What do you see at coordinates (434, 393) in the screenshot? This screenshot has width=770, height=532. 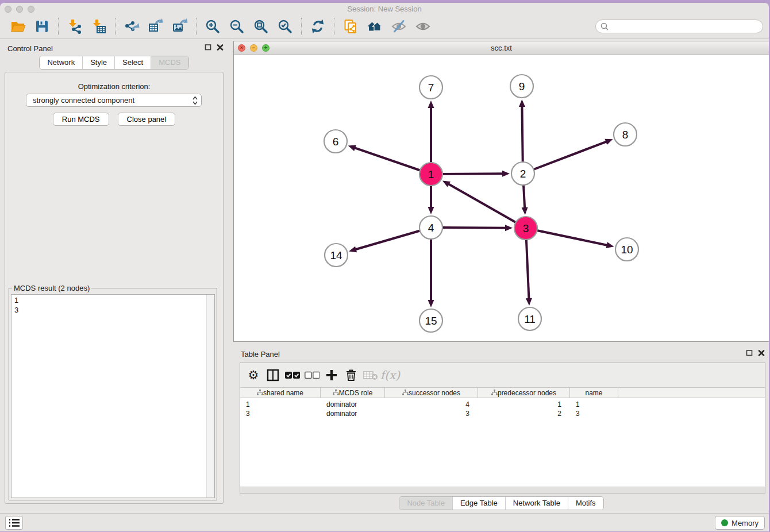 I see `column-header-label: successor nodes` at bounding box center [434, 393].